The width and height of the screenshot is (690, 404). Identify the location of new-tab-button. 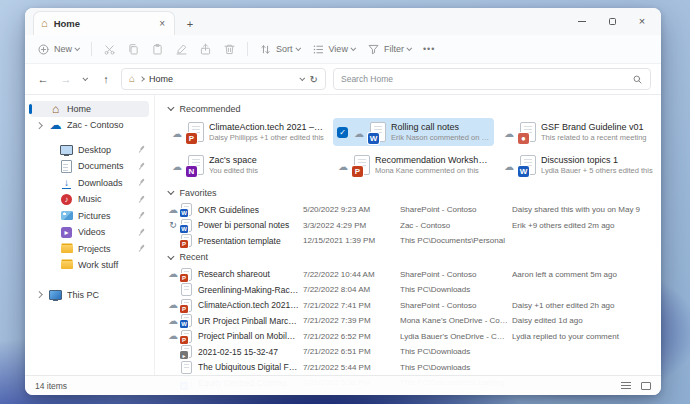
(190, 24).